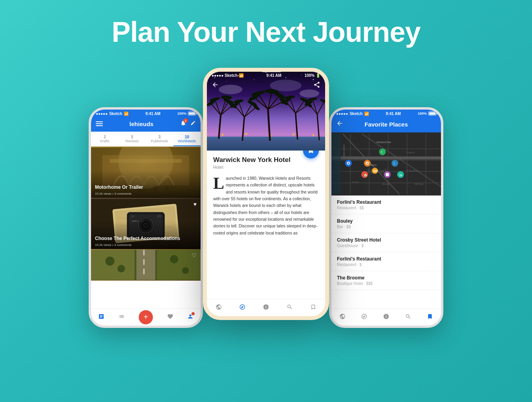 The image size is (532, 402). I want to click on time-right: 9:41 AM, so click(393, 114).